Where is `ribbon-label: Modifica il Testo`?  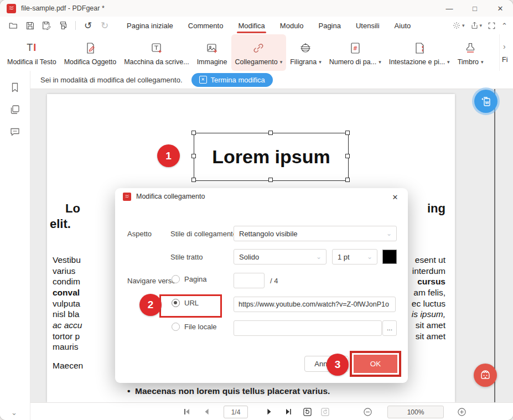
ribbon-label: Modifica il Testo is located at coordinates (32, 62).